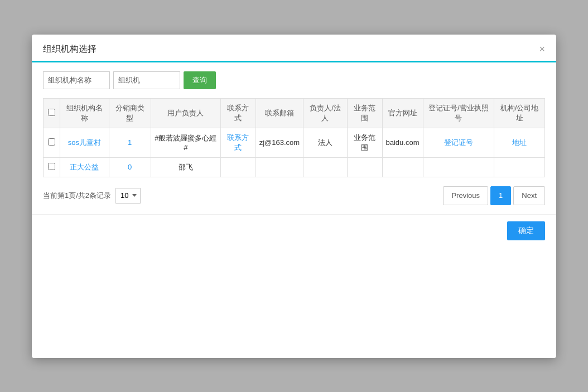 The width and height of the screenshot is (588, 392). What do you see at coordinates (185, 167) in the screenshot?
I see `row-user-manager: 邵飞` at bounding box center [185, 167].